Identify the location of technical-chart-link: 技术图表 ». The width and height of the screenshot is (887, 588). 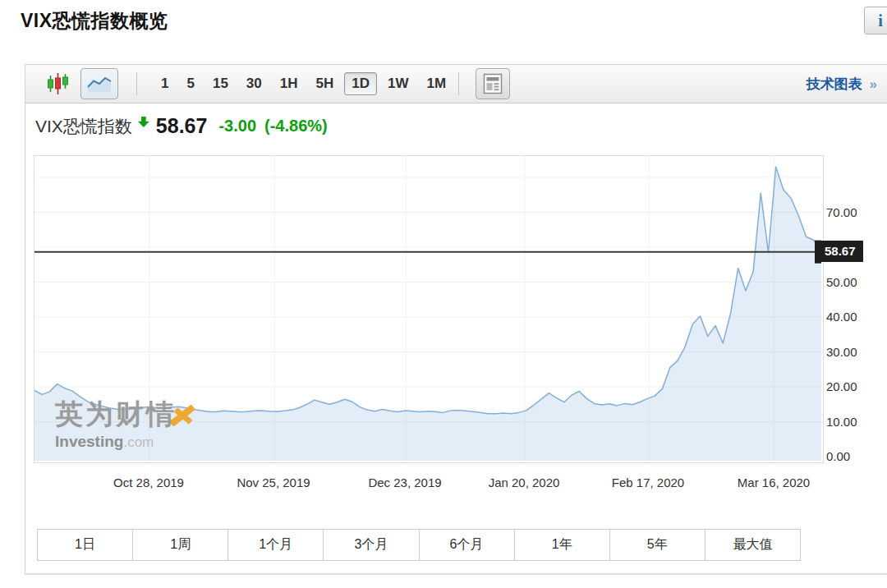
(842, 84).